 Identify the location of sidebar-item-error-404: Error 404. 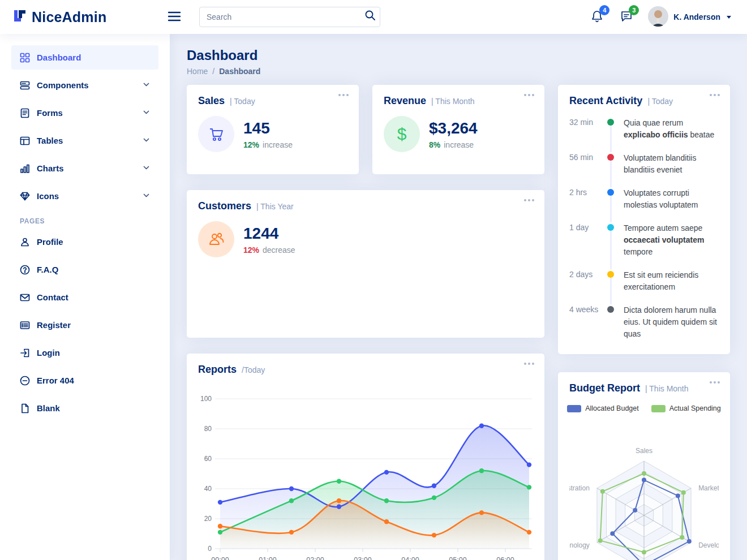
(85, 380).